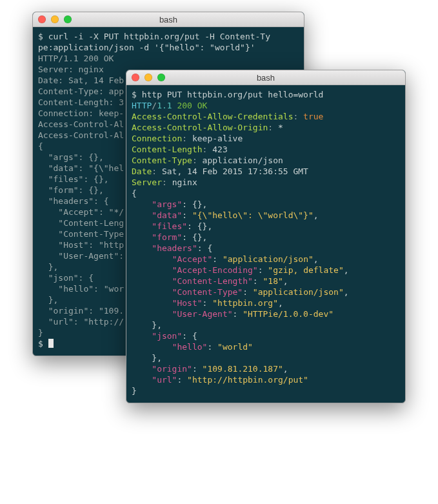 The image size is (438, 504). Describe the element at coordinates (235, 347) in the screenshot. I see `terminal-text-segment: "world"` at that location.